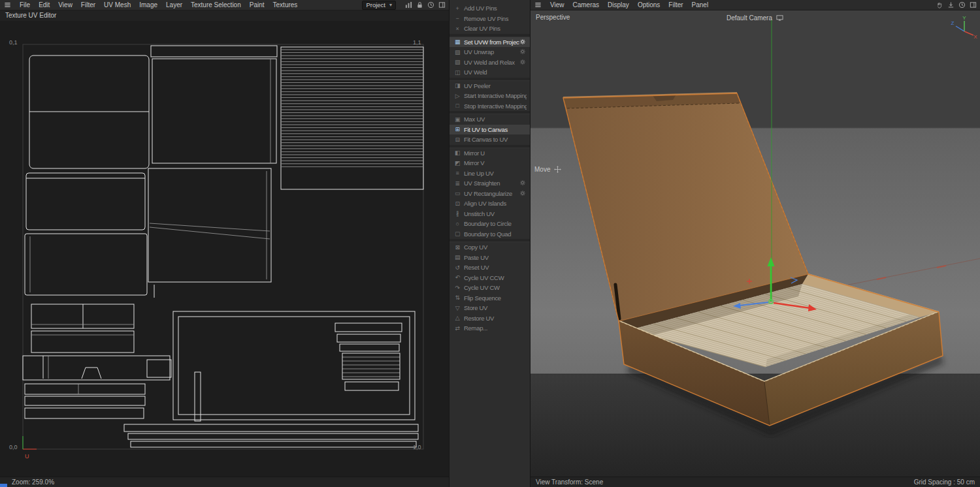 Image resolution: width=980 pixels, height=487 pixels. I want to click on command-line-up-uv: ≡Line Up UV, so click(490, 174).